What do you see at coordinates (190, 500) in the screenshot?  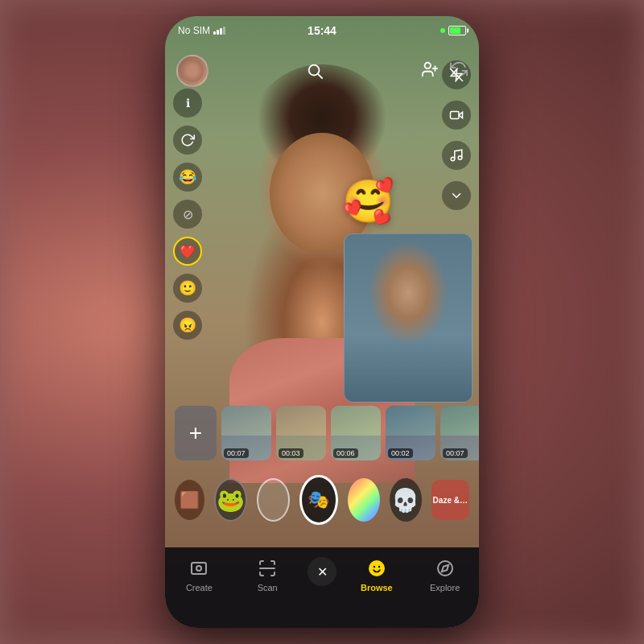 I see `lens-brown-icon: 🟫` at bounding box center [190, 500].